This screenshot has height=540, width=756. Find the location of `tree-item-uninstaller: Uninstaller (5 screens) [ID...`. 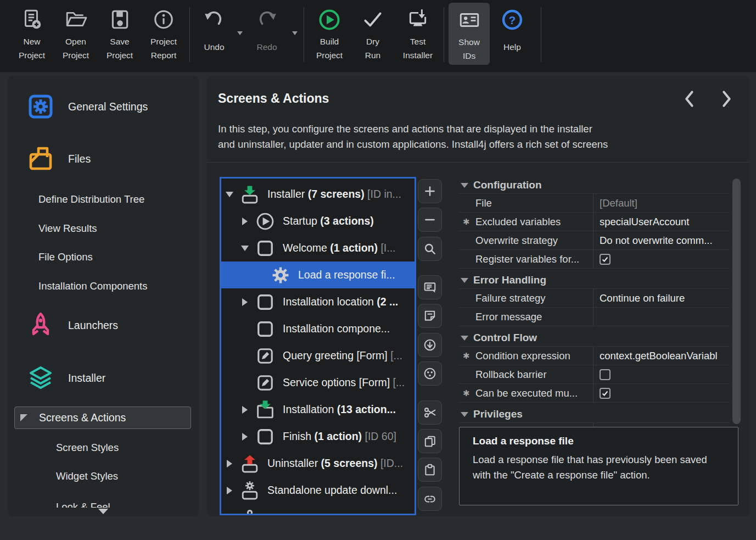

tree-item-uninstaller: Uninstaller (5 screens) [ID... is located at coordinates (318, 464).